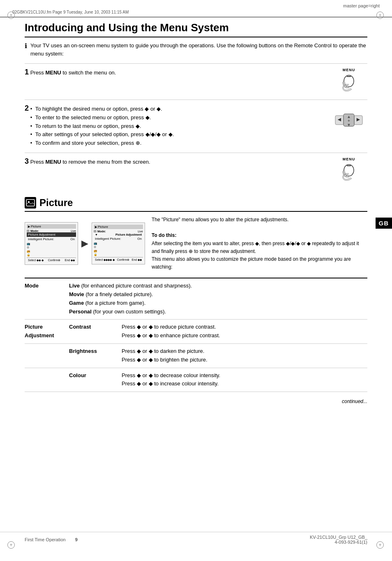 The image size is (392, 561). I want to click on step-3-image: MENU, so click(349, 171).